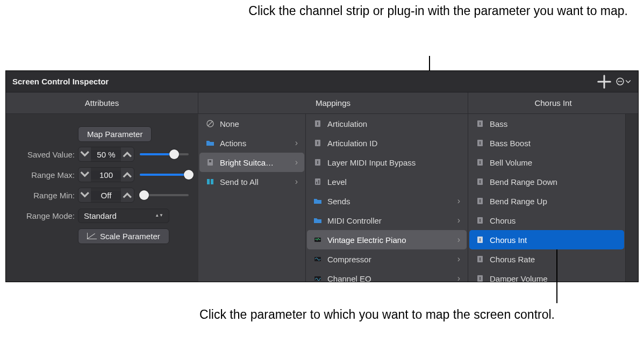 The height and width of the screenshot is (358, 644). I want to click on mapping-channel-strip: Bright Suitca… ›, so click(252, 162).